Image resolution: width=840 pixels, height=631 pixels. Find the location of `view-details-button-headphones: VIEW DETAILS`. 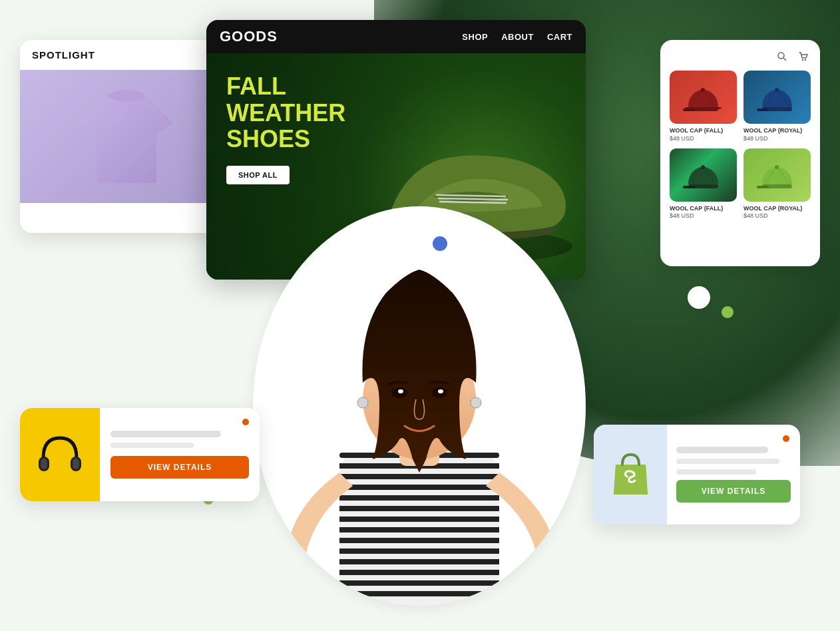

view-details-button-headphones: VIEW DETAILS is located at coordinates (180, 467).